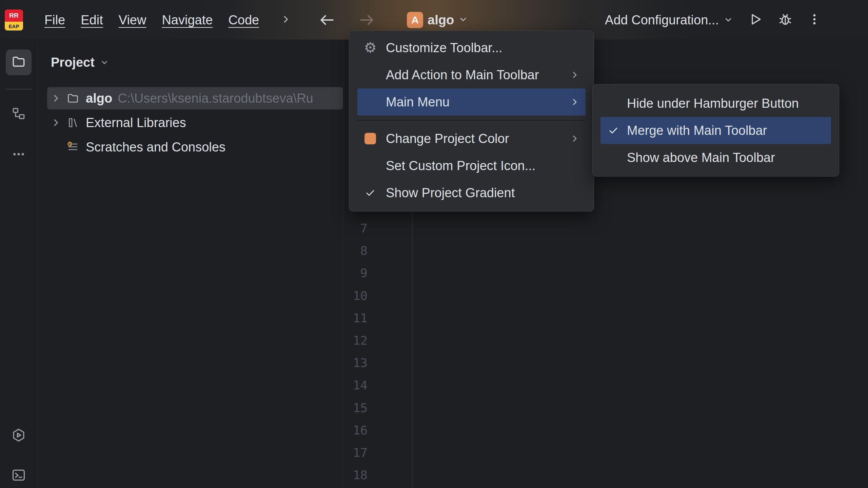 The height and width of the screenshot is (488, 868). Describe the element at coordinates (355, 352) in the screenshot. I see `editor-line-number-gutter: 7 8 9 10 11 12 13 14 15 16 17 18` at that location.